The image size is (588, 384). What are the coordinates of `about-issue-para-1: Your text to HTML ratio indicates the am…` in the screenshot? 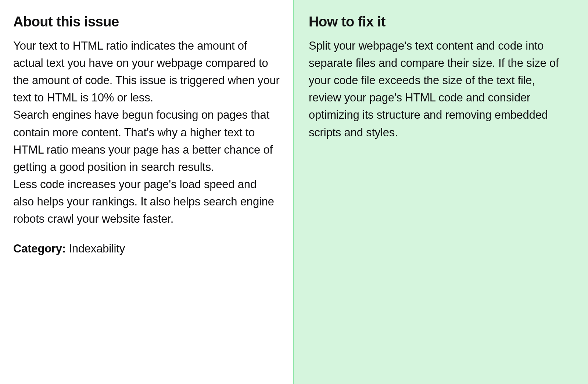 It's located at (146, 72).